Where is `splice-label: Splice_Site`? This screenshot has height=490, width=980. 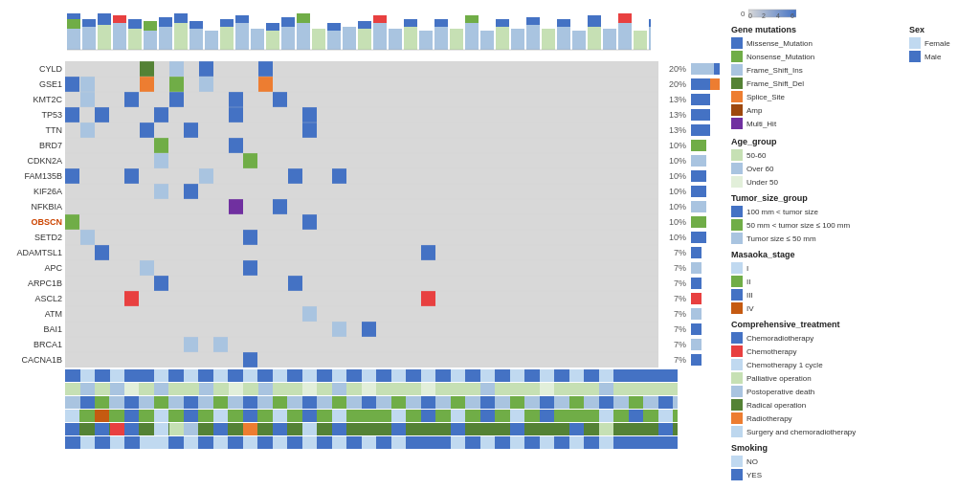 splice-label: Splice_Site is located at coordinates (766, 98).